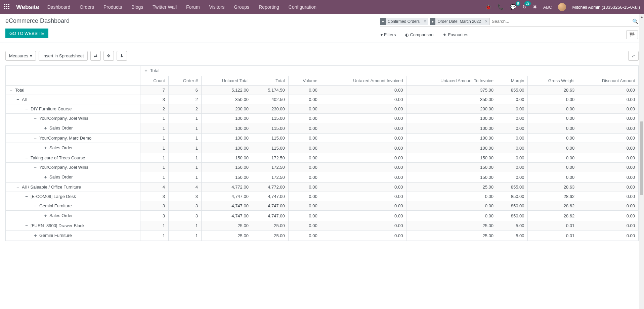  I want to click on nav-configuration: Configuration, so click(302, 7).